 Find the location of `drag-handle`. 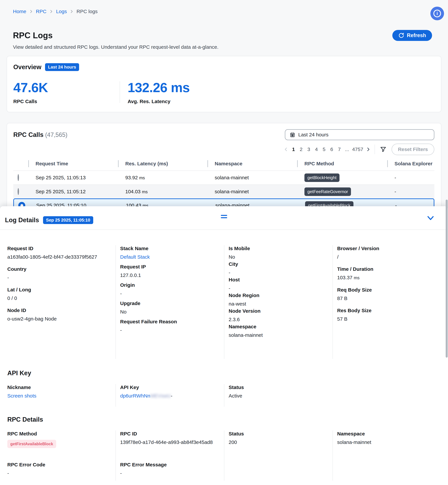

drag-handle is located at coordinates (224, 216).